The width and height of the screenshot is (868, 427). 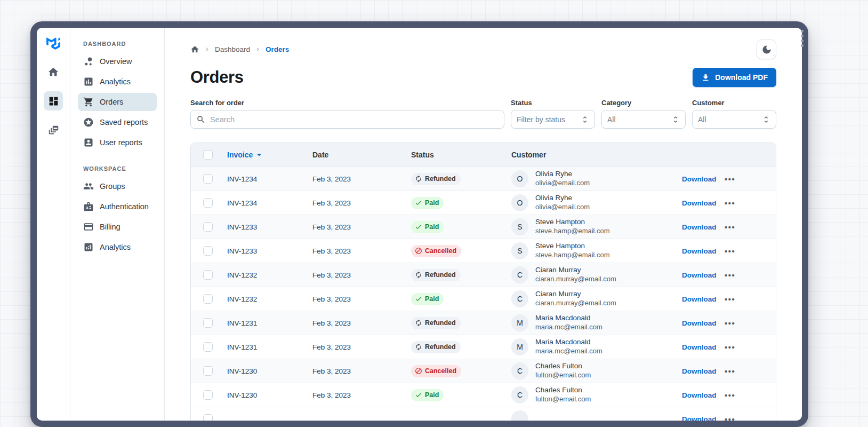 What do you see at coordinates (195, 49) in the screenshot?
I see `home-icon` at bounding box center [195, 49].